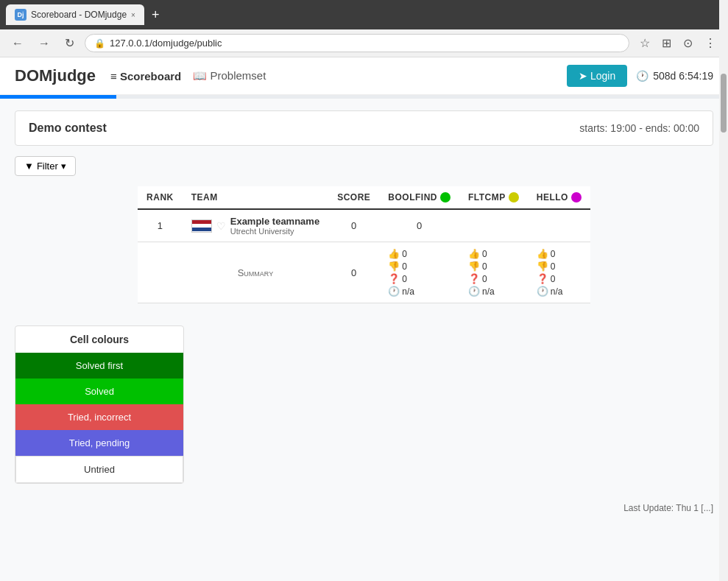 The width and height of the screenshot is (728, 581). What do you see at coordinates (44, 43) in the screenshot?
I see `forward-button: →` at bounding box center [44, 43].